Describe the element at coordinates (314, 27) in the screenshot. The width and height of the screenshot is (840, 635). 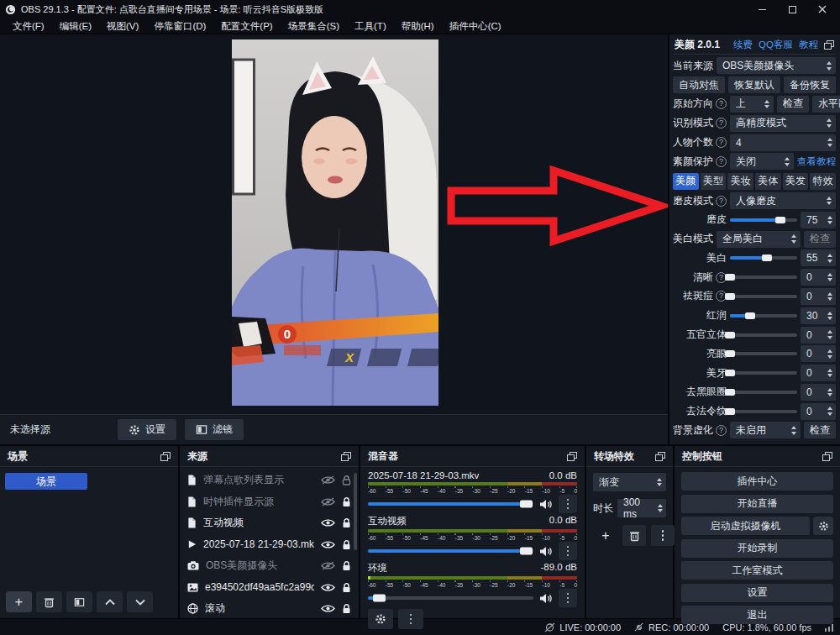
I see `menu-scene-collection: 场景集合(S)` at that location.